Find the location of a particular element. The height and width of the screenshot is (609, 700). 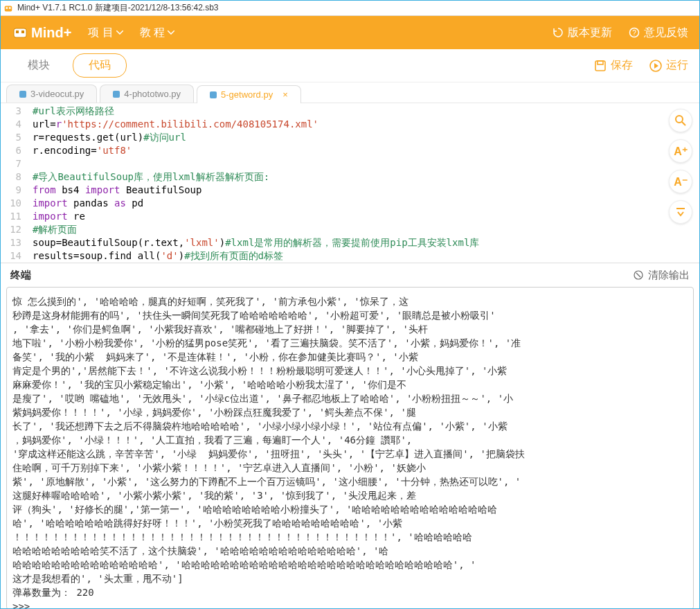

search-icon is located at coordinates (681, 121).